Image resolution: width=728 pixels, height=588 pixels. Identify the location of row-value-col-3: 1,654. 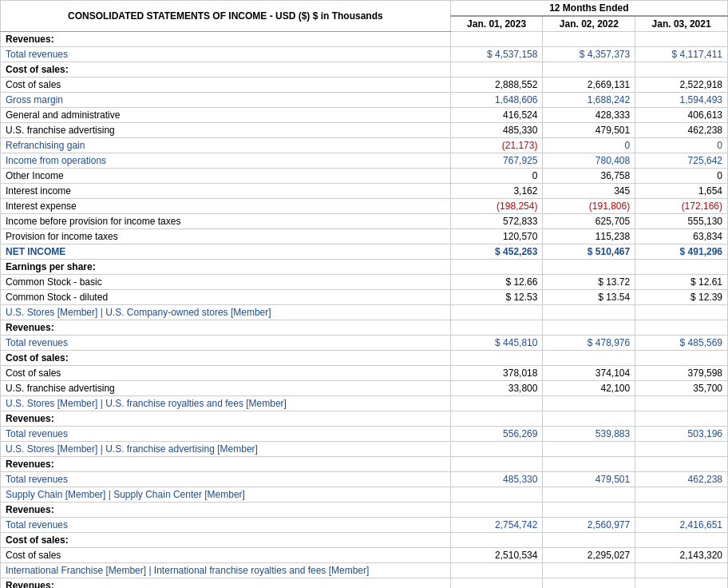
(682, 192).